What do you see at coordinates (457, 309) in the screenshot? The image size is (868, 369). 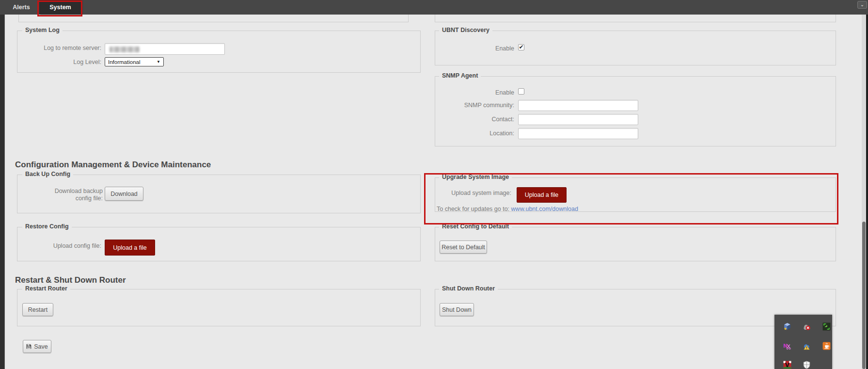 I see `shutdown-button: Shut Down` at bounding box center [457, 309].